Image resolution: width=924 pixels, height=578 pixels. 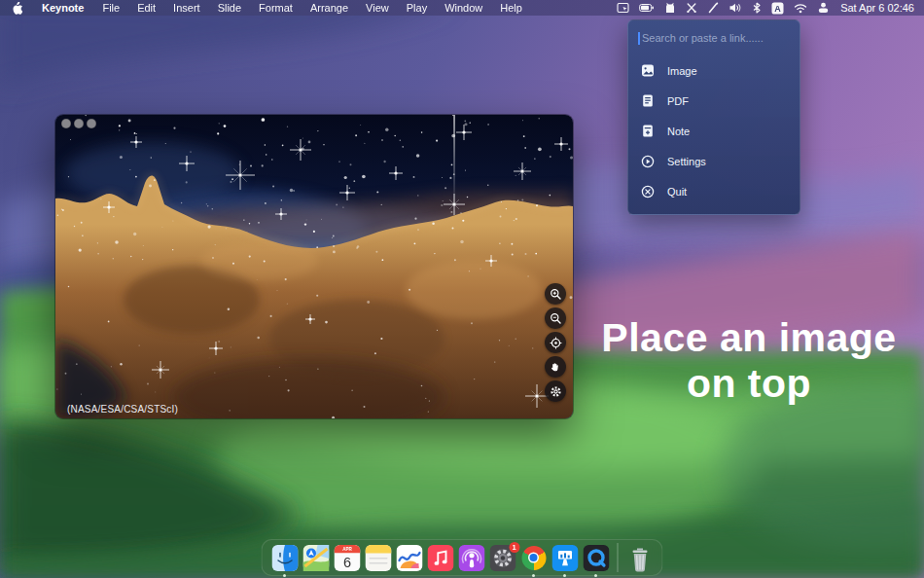 What do you see at coordinates (648, 130) in the screenshot?
I see `note-icon` at bounding box center [648, 130].